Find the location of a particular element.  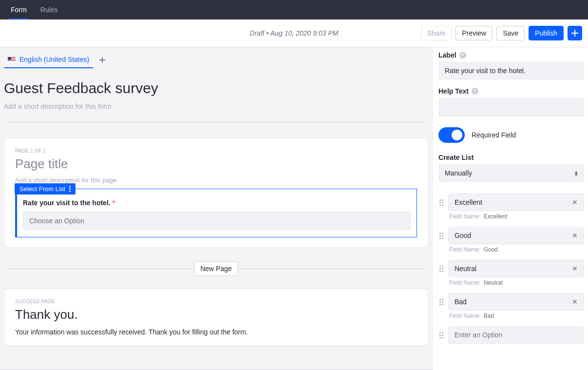

page-description: Add a short description for this page. is located at coordinates (216, 180).